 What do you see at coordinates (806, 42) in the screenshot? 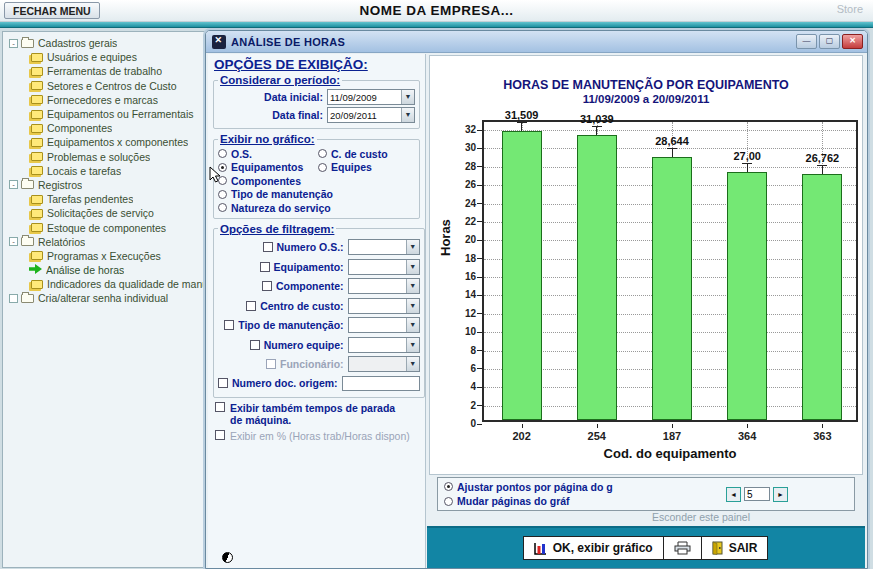
I see `minimize-icon: —` at bounding box center [806, 42].